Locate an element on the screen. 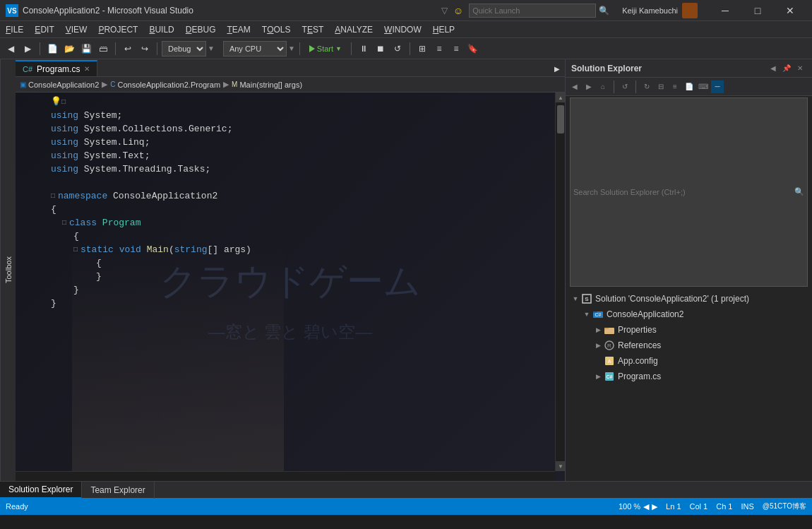 This screenshot has height=529, width=812. restore-button: □ is located at coordinates (758, 11).